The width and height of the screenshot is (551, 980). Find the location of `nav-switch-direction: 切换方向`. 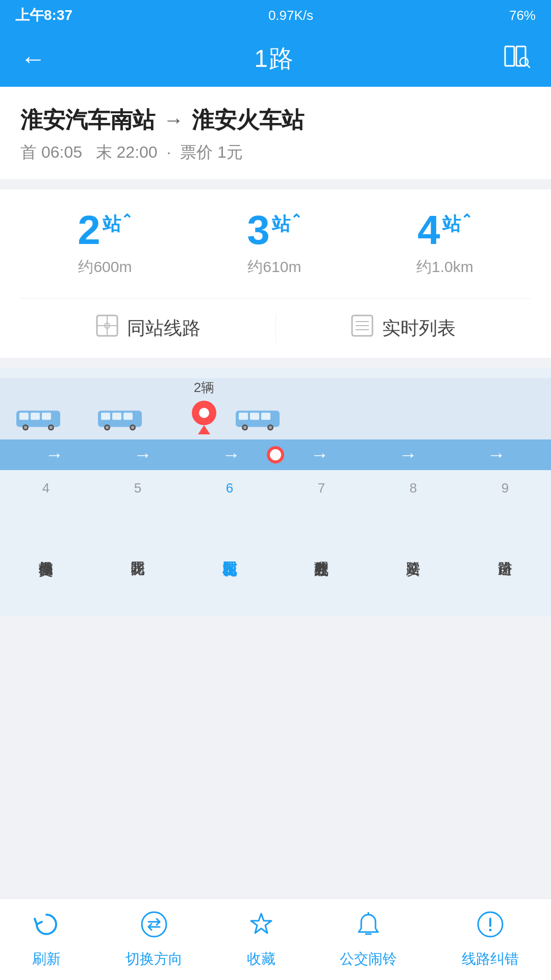

nav-switch-direction: 切换方向 is located at coordinates (154, 940).